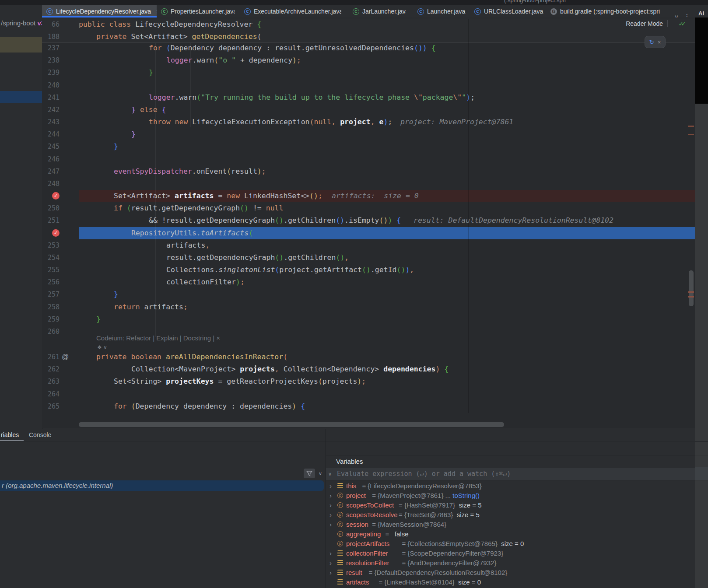 This screenshot has height=588, width=708. Describe the element at coordinates (51, 122) in the screenshot. I see `line-number: 243` at that location.